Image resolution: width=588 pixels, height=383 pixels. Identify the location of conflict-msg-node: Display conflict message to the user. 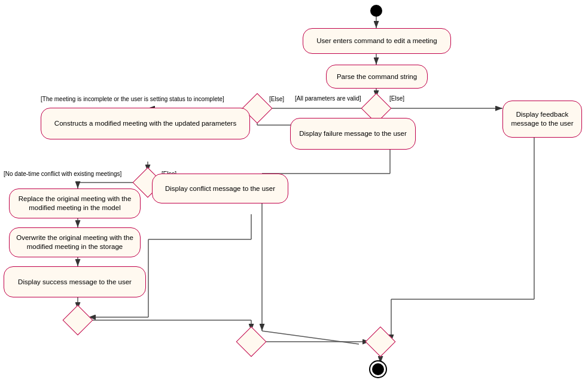
(220, 189).